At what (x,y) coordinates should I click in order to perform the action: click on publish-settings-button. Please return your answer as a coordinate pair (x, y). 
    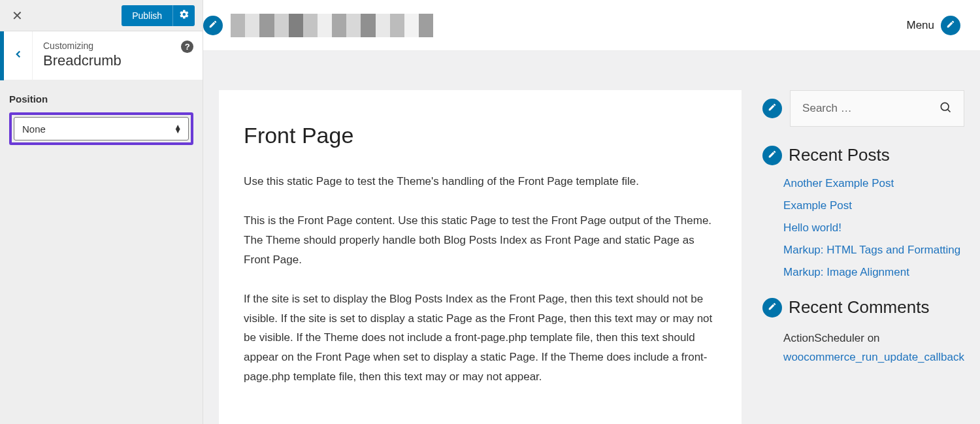
    Looking at the image, I should click on (184, 16).